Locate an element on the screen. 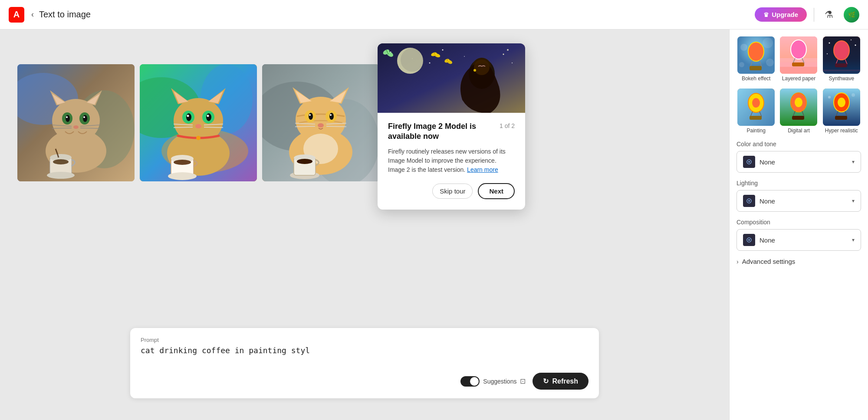  flask-icon-button: ⚗ is located at coordinates (829, 15).